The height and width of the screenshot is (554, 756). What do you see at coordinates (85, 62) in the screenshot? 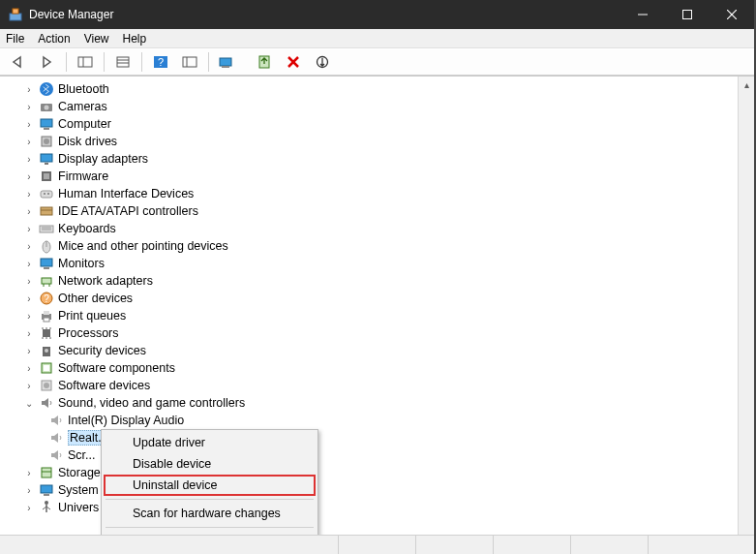
I see `show-hide-console-button` at bounding box center [85, 62].